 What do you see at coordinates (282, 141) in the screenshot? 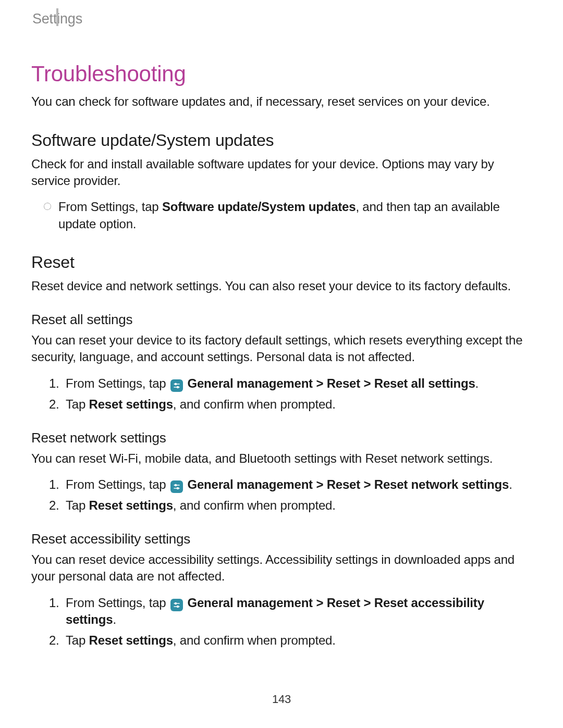
I see `section-software-update: Software update/System updates` at bounding box center [282, 141].